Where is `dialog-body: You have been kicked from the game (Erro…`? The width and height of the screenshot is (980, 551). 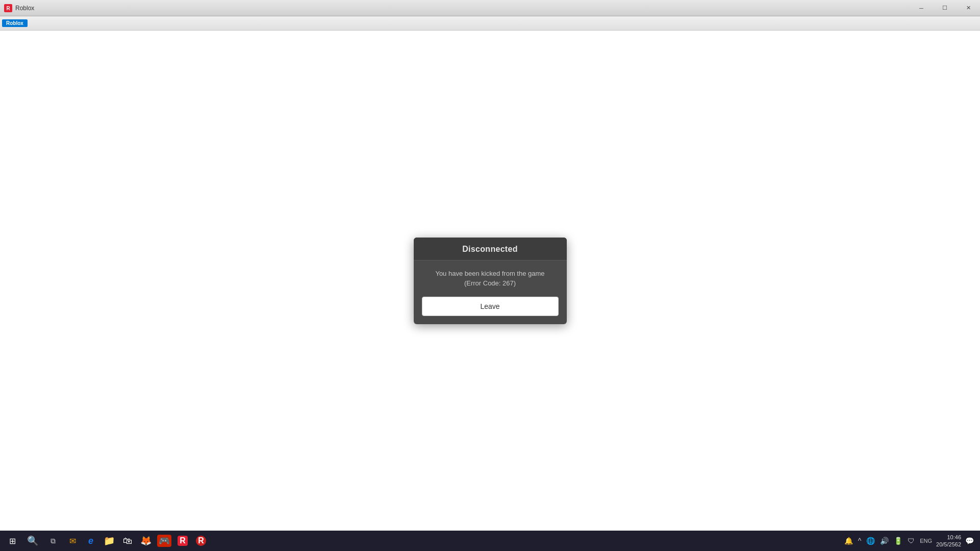 dialog-body: You have been kicked from the game (Erro… is located at coordinates (490, 278).